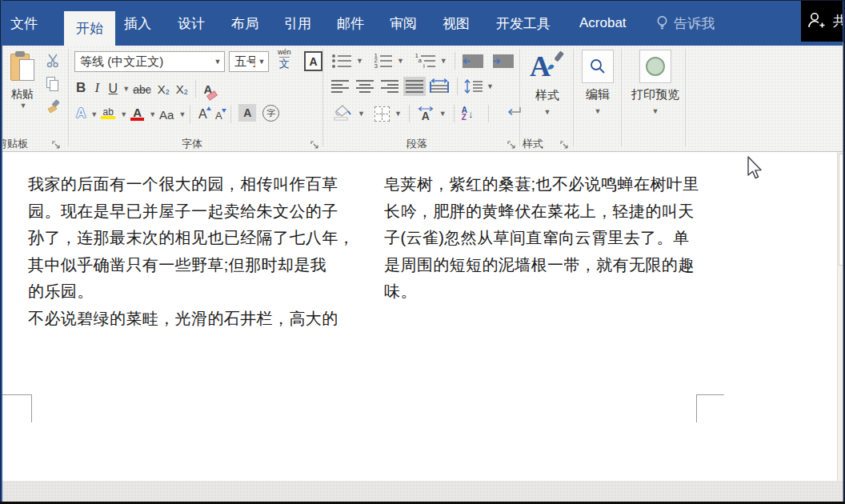  What do you see at coordinates (285, 62) in the screenshot?
I see `phonetic-char: 文` at bounding box center [285, 62].